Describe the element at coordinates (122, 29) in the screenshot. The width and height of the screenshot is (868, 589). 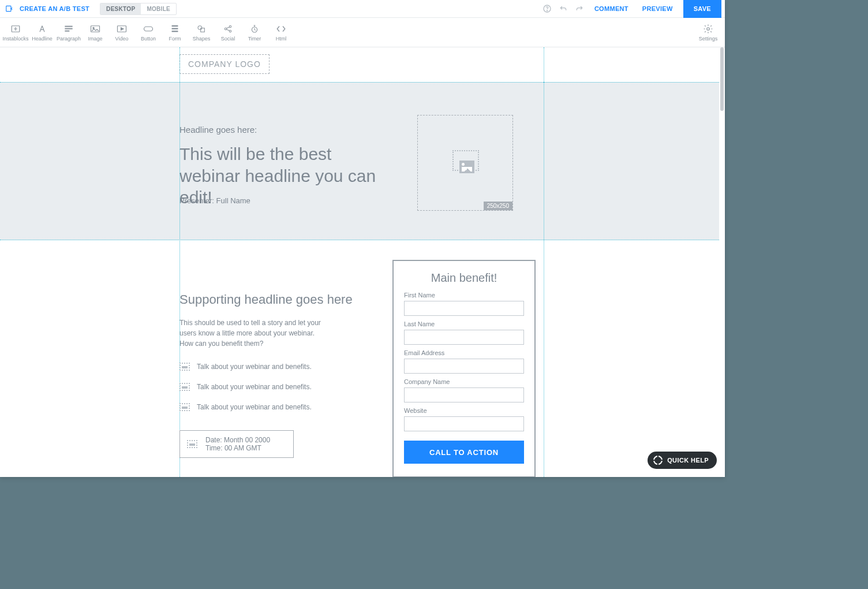
I see `video-icon` at that location.